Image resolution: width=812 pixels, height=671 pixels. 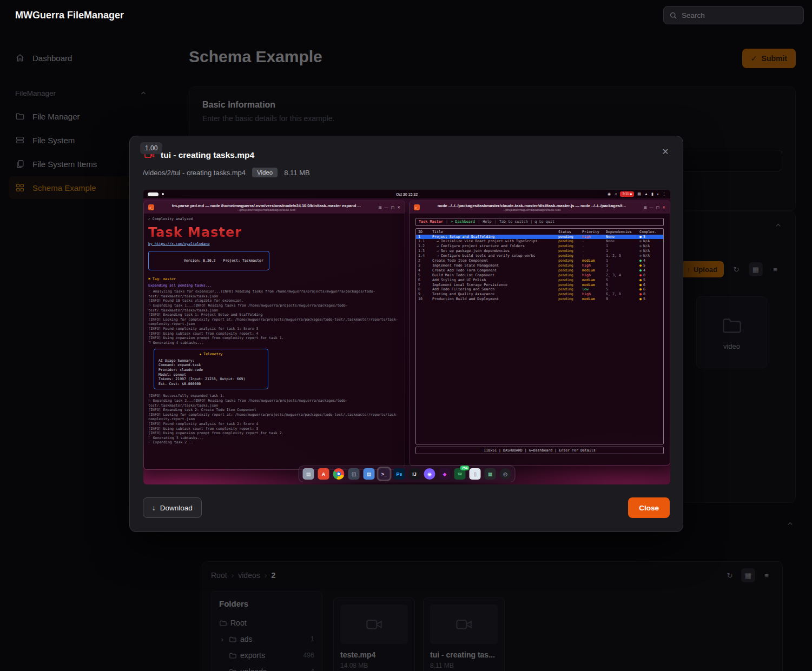 What do you see at coordinates (540, 340) in the screenshot?
I see `tui-dashboard: Task Master | > Dashboard | Help | Tab t…` at bounding box center [540, 340].